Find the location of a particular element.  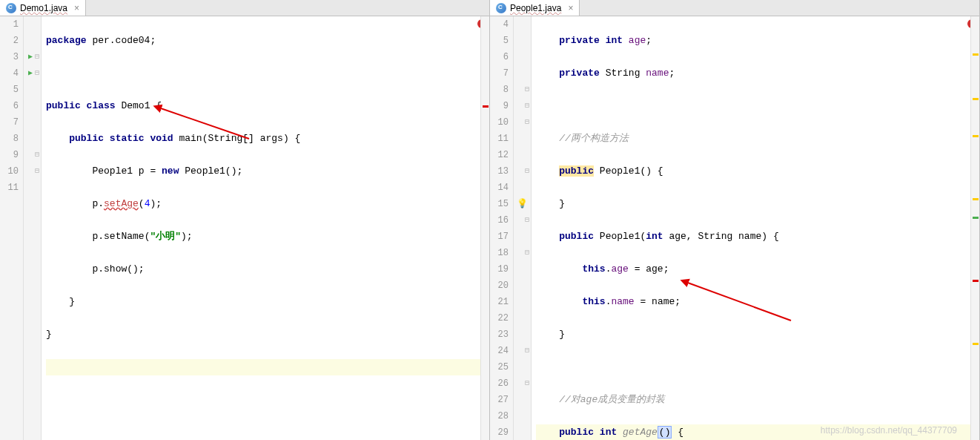

line-gutter: 4567891011121314151617181920212223242526… is located at coordinates (502, 229).